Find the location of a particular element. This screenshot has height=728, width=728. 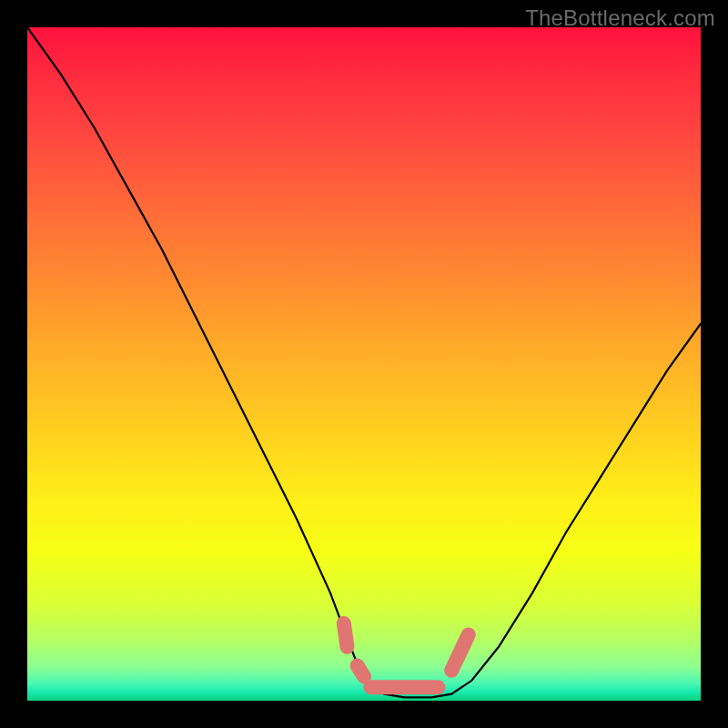

bottleneck-marker is located at coordinates (406, 655).